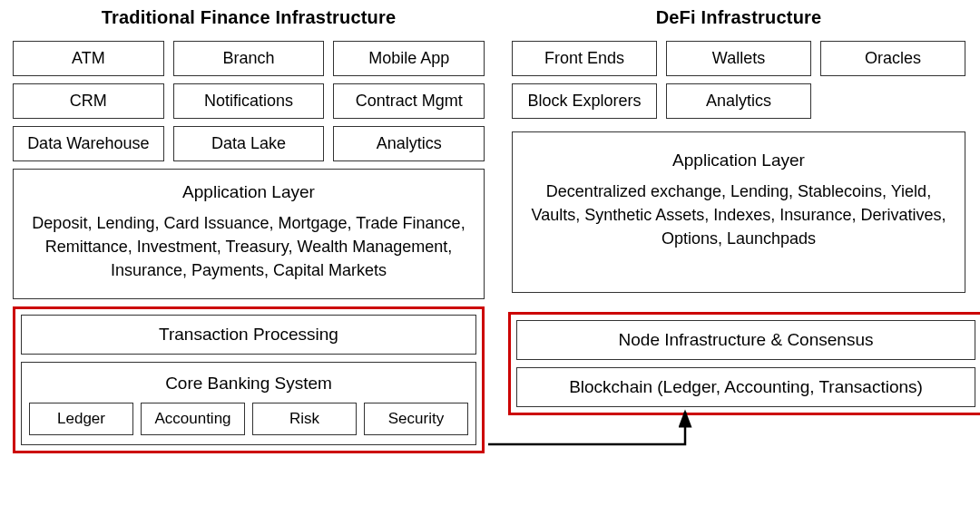 The width and height of the screenshot is (980, 525). Describe the element at coordinates (249, 335) in the screenshot. I see `txn-processing: Transaction Processing` at that location.